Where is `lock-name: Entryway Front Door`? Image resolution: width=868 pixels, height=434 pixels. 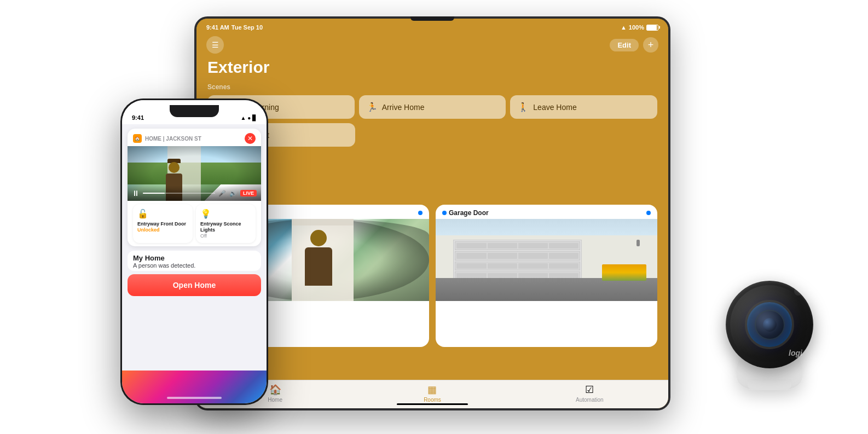
lock-name: Entryway Front Door is located at coordinates (163, 224).